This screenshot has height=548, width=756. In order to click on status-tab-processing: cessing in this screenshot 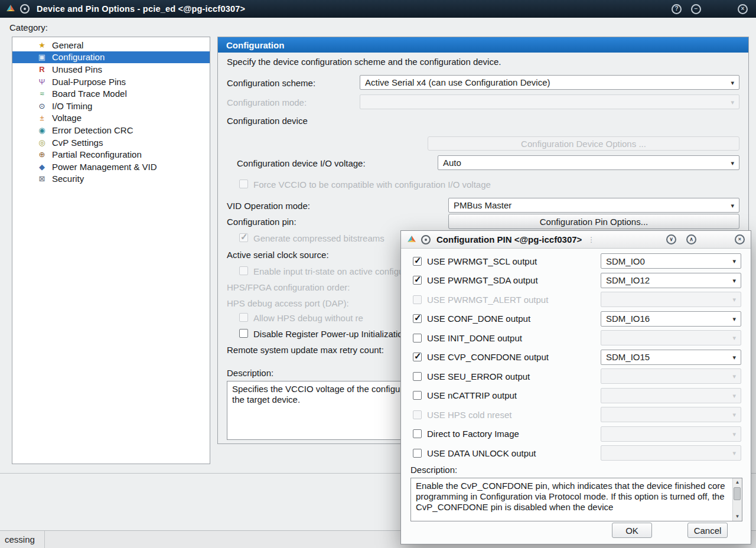, I will do `click(22, 540)`.